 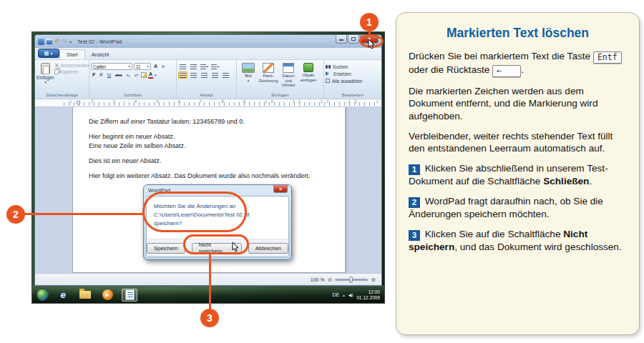 What do you see at coordinates (518, 174) in the screenshot?
I see `panel-step-1: 1 Klicken Sie abschließend in unserem Te…` at bounding box center [518, 174].